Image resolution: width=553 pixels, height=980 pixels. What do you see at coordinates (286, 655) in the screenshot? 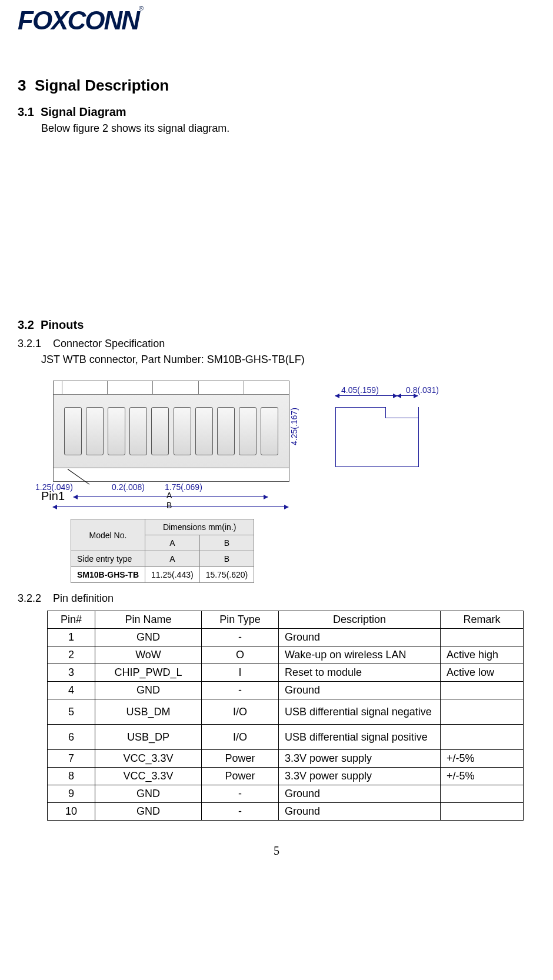
I see `table-row: 2WoWOWake-up on wireless LANActive high` at bounding box center [286, 655].